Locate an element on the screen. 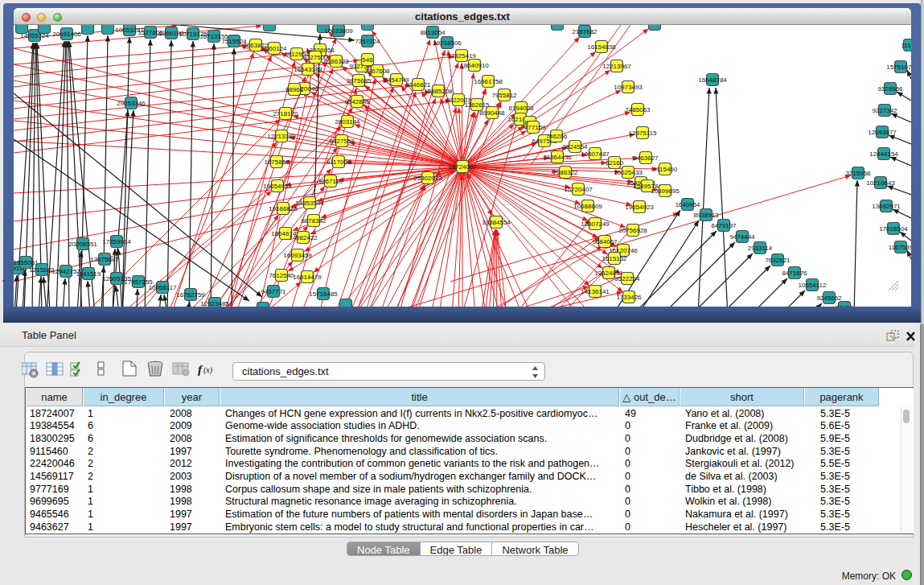  svg-text: 14353594 is located at coordinates (310, 203).